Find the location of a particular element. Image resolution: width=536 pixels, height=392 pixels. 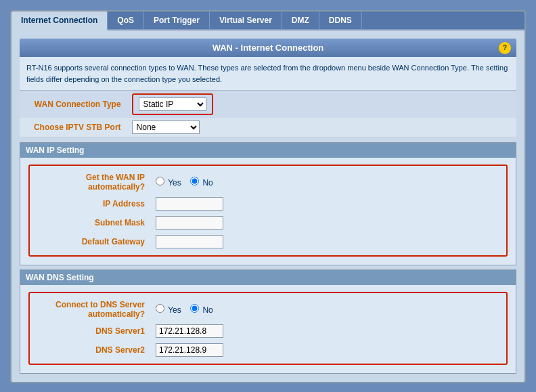

auto-dns-row: Connect to DNS Server automatically? Yes… is located at coordinates (268, 309).